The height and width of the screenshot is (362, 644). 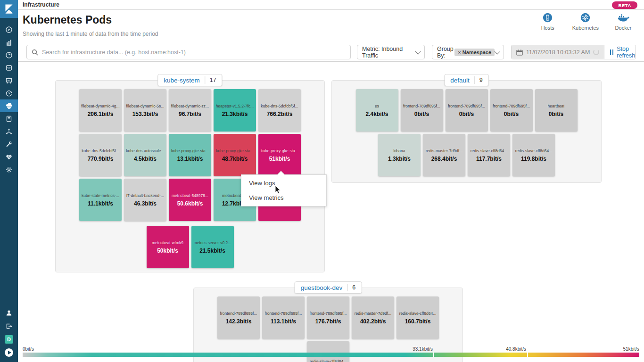 What do you see at coordinates (235, 155) in the screenshot?
I see `pod-tile: kube-proxy-gke-sta...48.7kbit/s` at bounding box center [235, 155].